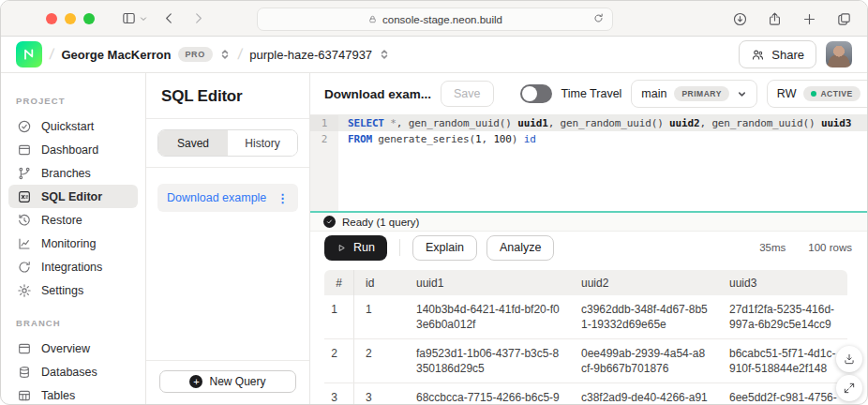 The width and height of the screenshot is (868, 405). I want to click on tab-history: History, so click(262, 142).